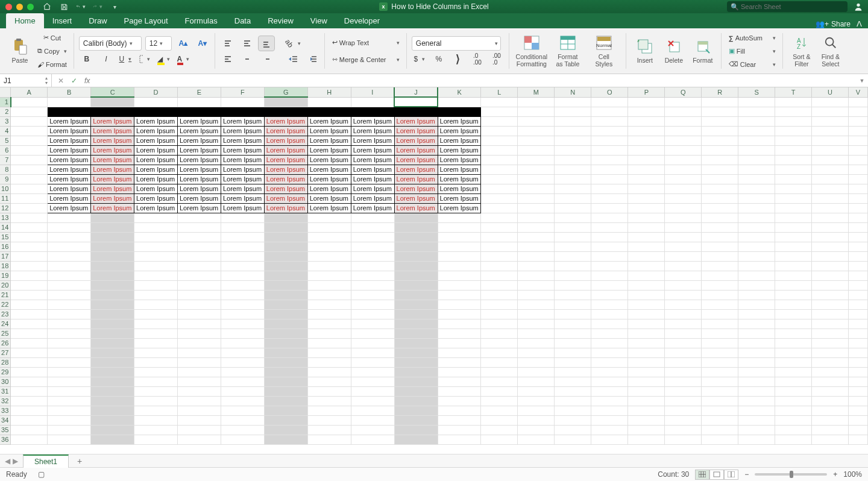  I want to click on cell-G36, so click(286, 439).